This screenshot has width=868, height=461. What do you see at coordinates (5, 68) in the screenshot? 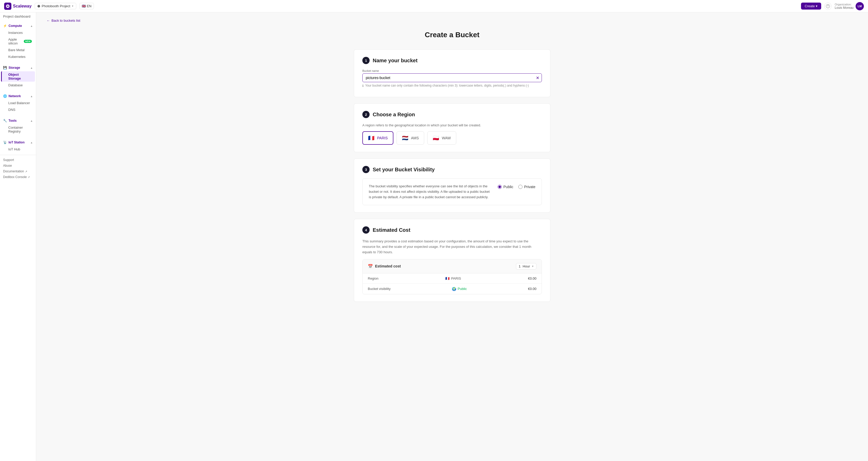
I see `storage-icon: 💾` at bounding box center [5, 68].